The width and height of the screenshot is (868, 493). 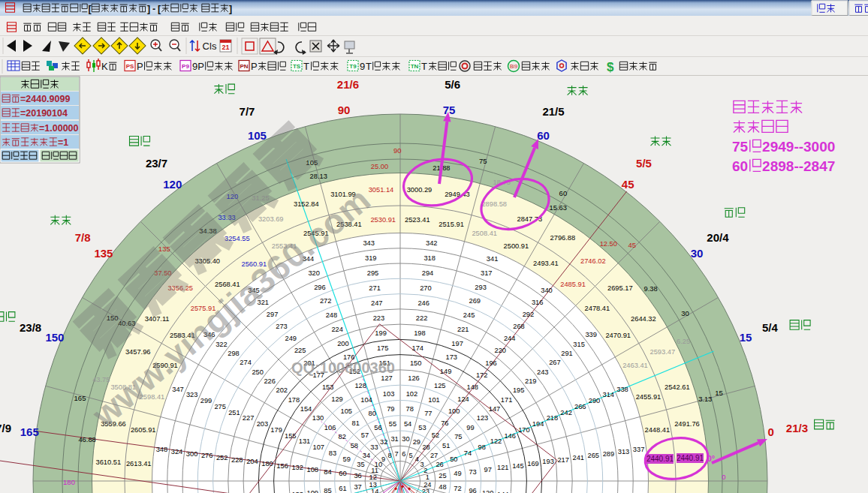 What do you see at coordinates (639, 449) in the screenshot?
I see `svg-text: 337` at bounding box center [639, 449].